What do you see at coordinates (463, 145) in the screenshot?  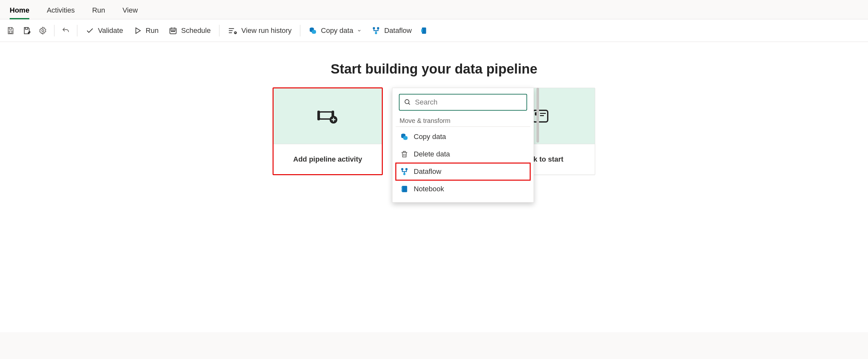 I see `activity-search-popup: Move & transform Copy data Delete data D…` at bounding box center [463, 145].